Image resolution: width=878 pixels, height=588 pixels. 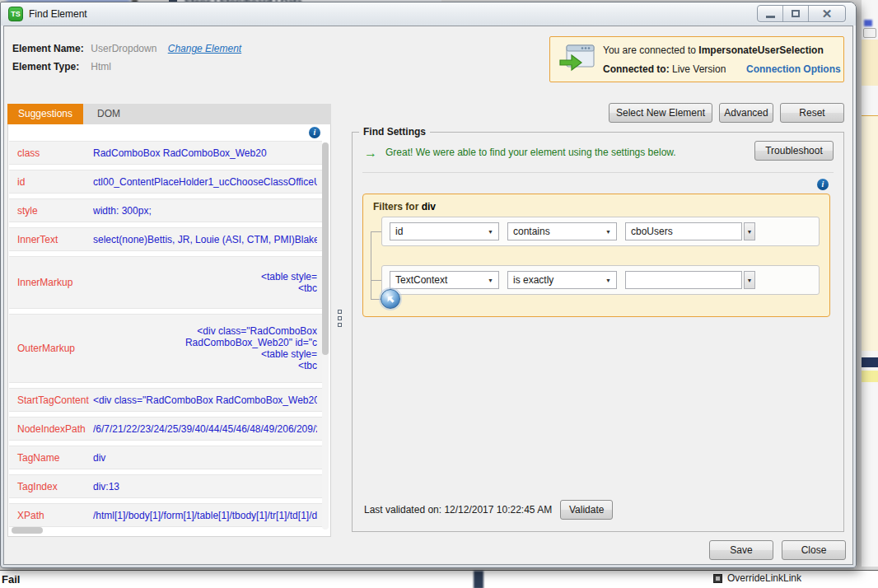 What do you see at coordinates (45, 114) in the screenshot?
I see `tab-suggestions: Suggestions` at bounding box center [45, 114].